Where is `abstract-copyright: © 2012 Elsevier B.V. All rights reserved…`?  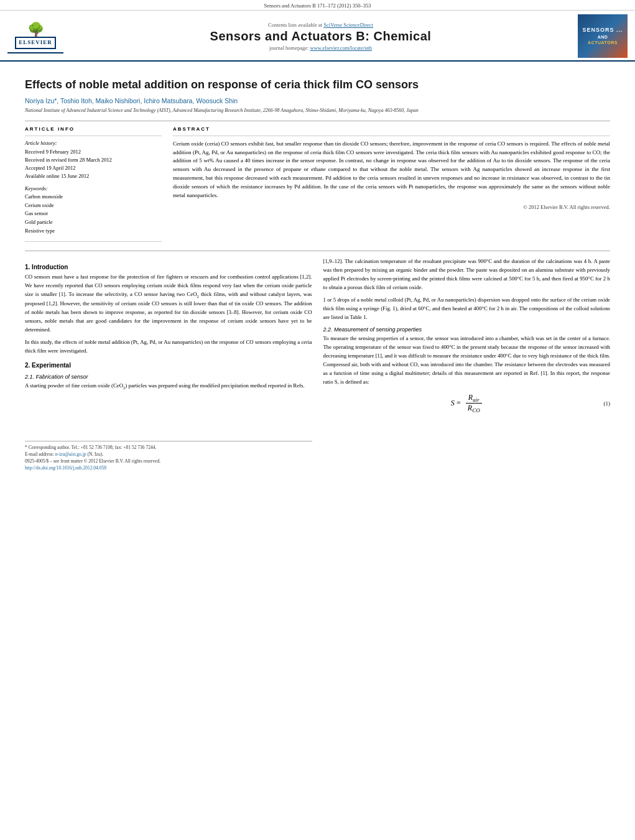
abstract-copyright: © 2012 Elsevier B.V. All rights reserved… is located at coordinates (392, 207).